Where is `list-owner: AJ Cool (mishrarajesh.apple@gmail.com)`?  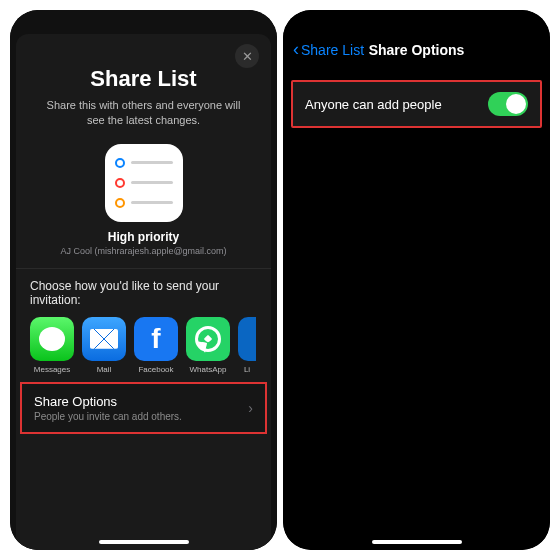
list-owner: AJ Cool (mishrarajesh.apple@gmail.com) is located at coordinates (144, 251).